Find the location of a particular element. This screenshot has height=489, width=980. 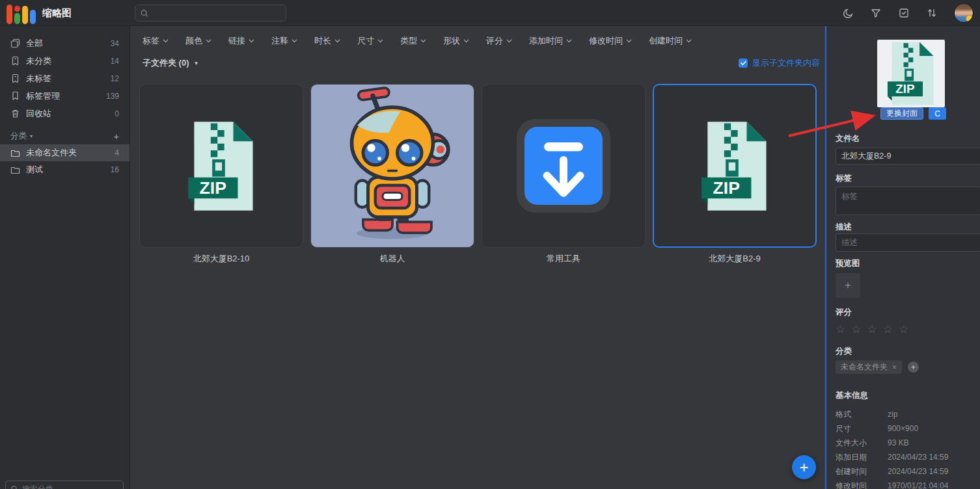

multi-select-icon is located at coordinates (904, 13).